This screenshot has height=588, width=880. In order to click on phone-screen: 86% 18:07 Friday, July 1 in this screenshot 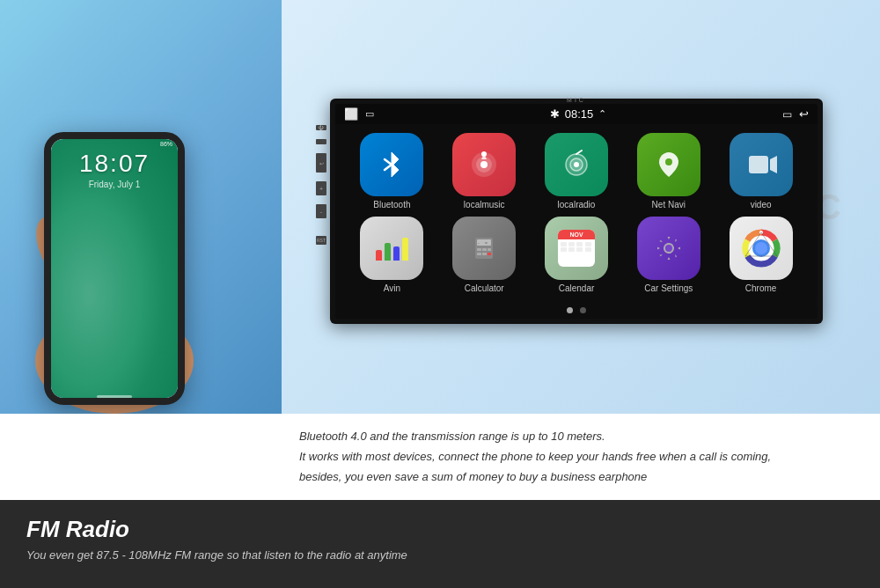, I will do `click(114, 268)`.